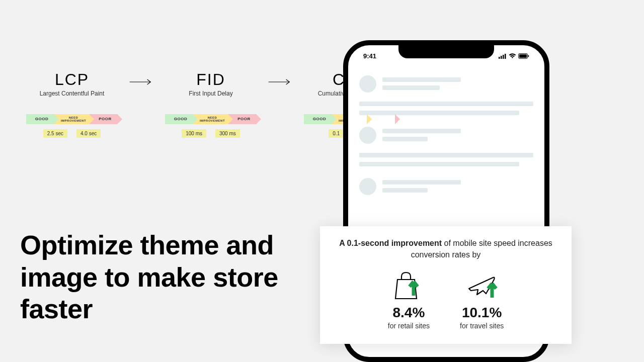  Describe the element at coordinates (227, 134) in the screenshot. I see `threshold-poor: 300 ms` at that location.